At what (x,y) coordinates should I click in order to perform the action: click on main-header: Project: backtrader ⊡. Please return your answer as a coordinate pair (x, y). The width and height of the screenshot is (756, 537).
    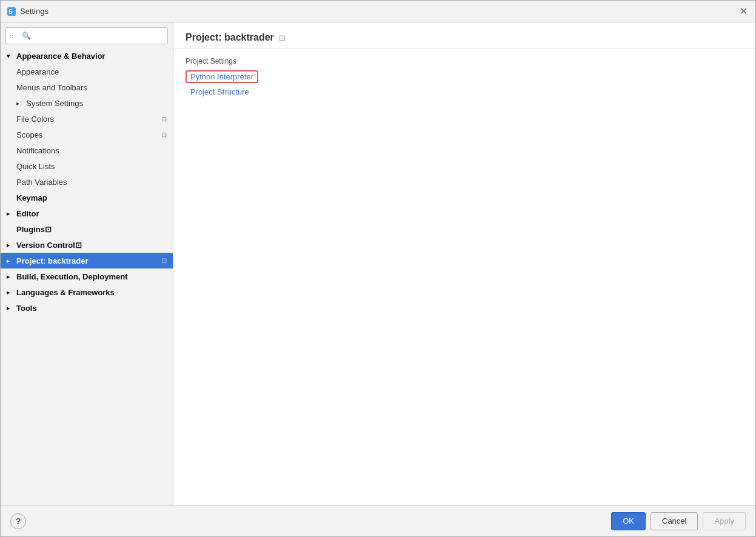
    Looking at the image, I should click on (464, 35).